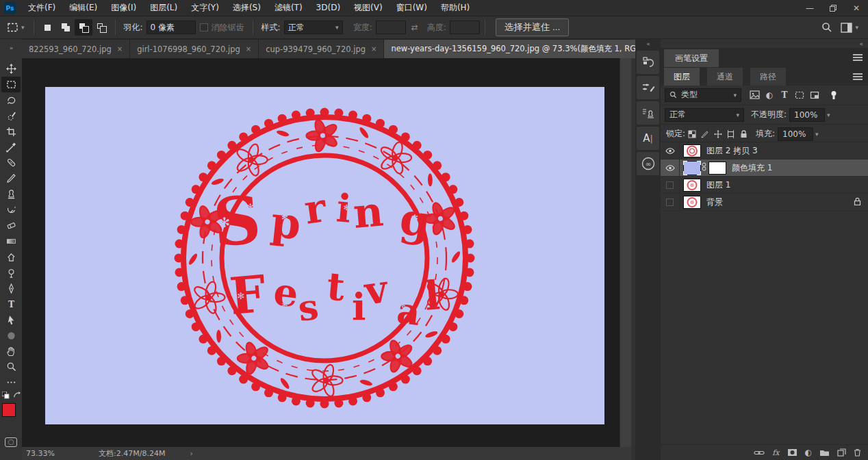 This screenshot has width=868, height=460. Describe the element at coordinates (752, 168) in the screenshot. I see `layer-name: 颜色填充 1` at that location.